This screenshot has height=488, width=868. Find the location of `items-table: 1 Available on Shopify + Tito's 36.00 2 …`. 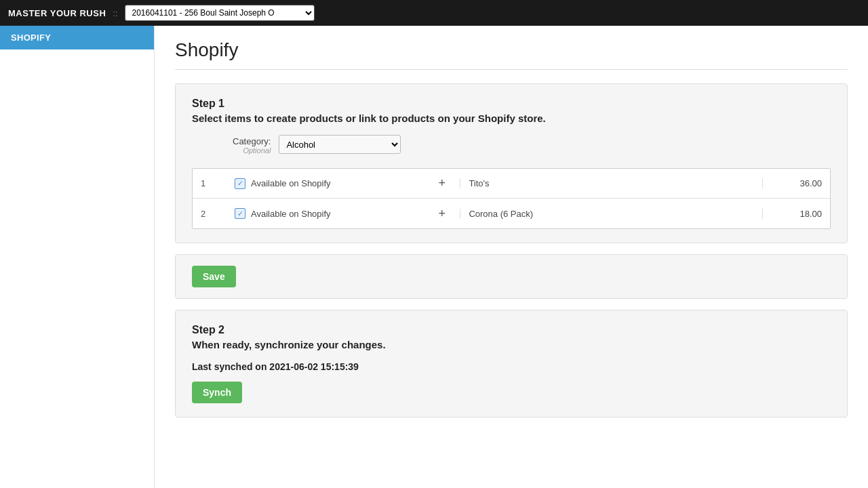

items-table: 1 Available on Shopify + Tito's 36.00 2 … is located at coordinates (511, 199).